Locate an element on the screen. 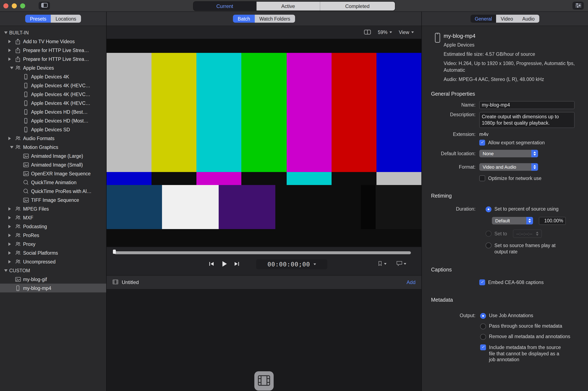 This screenshot has width=588, height=391. preset-row: ProRes is located at coordinates (53, 235).